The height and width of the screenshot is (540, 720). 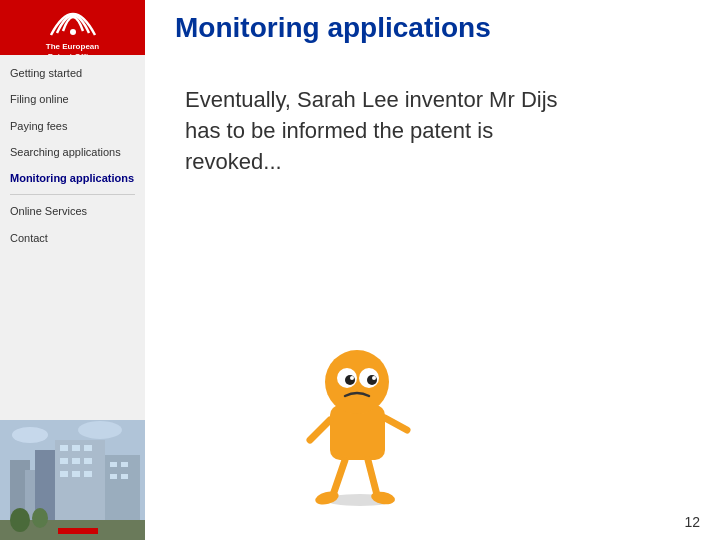 I want to click on sidebar-item-paying-fees: Paying fees, so click(x=72, y=126).